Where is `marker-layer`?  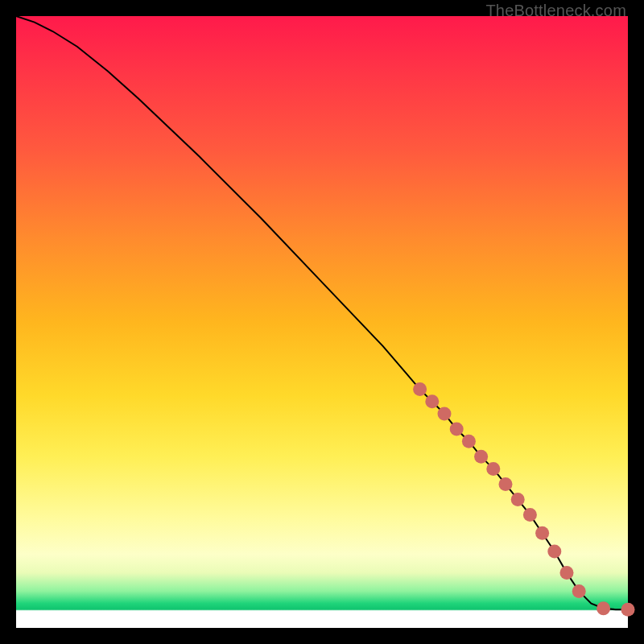 marker-layer is located at coordinates (523, 499).